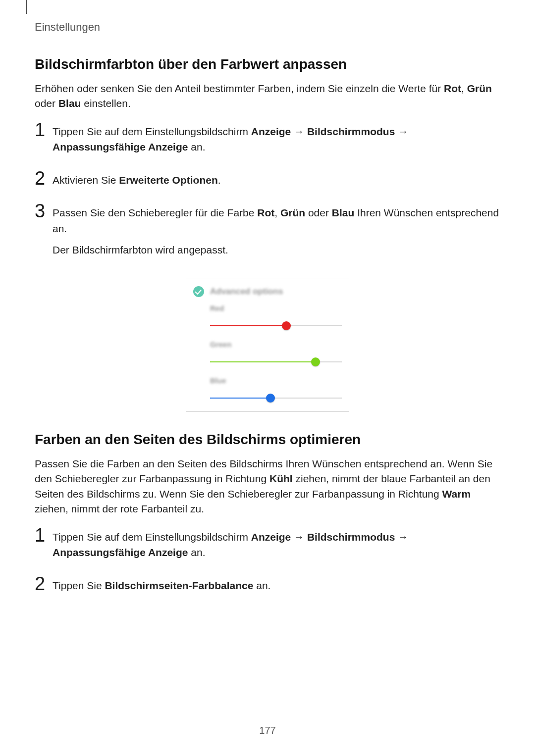  What do you see at coordinates (268, 346) in the screenshot?
I see `illustration-card: Advanced options Red Green` at bounding box center [268, 346].